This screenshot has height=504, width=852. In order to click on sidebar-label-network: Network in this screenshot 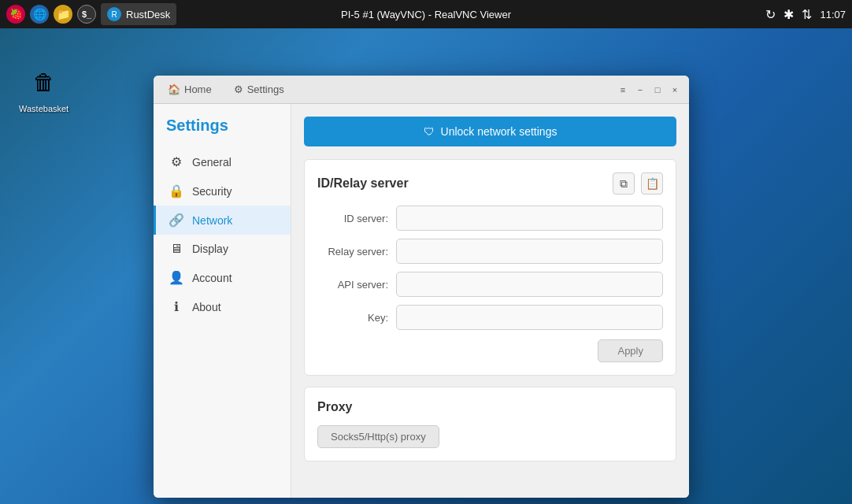, I will do `click(213, 220)`.